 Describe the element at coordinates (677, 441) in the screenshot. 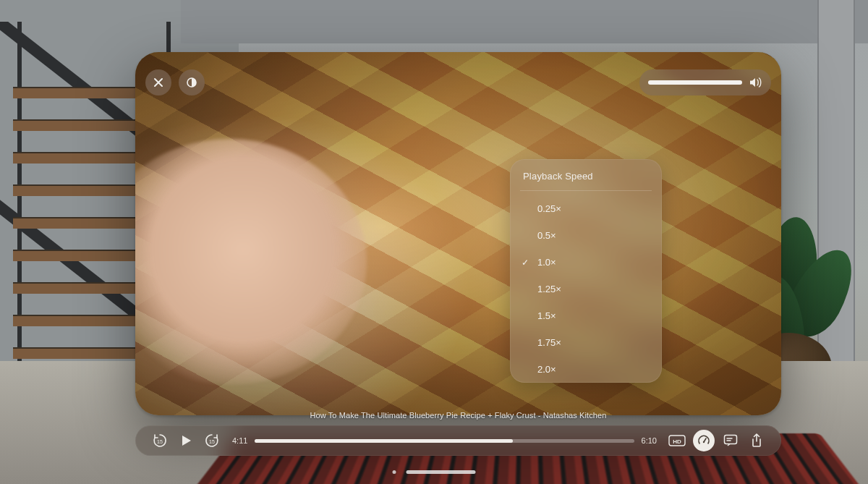

I see `hd-icon: HD` at that location.